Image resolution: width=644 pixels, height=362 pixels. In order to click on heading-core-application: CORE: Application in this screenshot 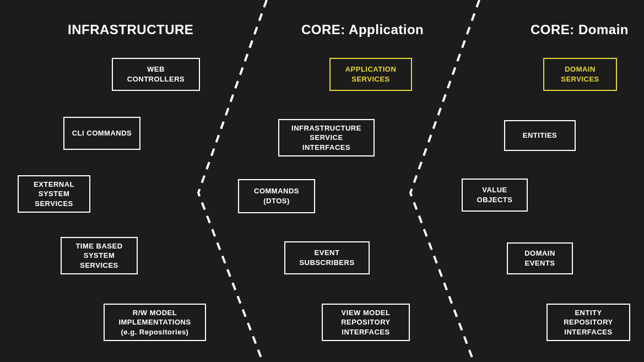, I will do `click(362, 30)`.